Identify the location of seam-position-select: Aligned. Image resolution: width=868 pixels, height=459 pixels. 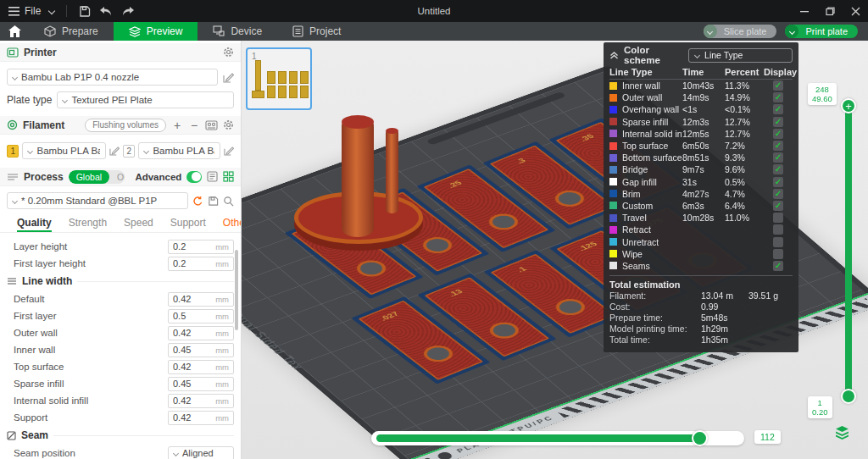
(201, 452).